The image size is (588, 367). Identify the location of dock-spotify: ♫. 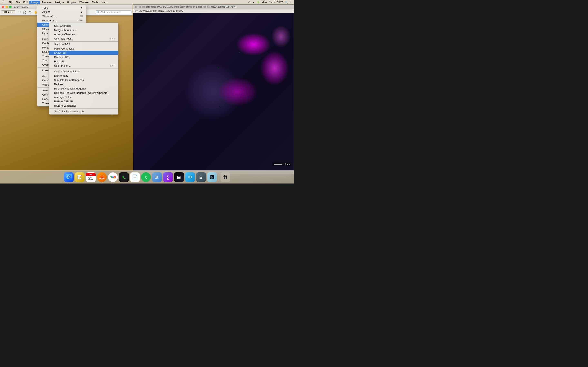
(146, 177).